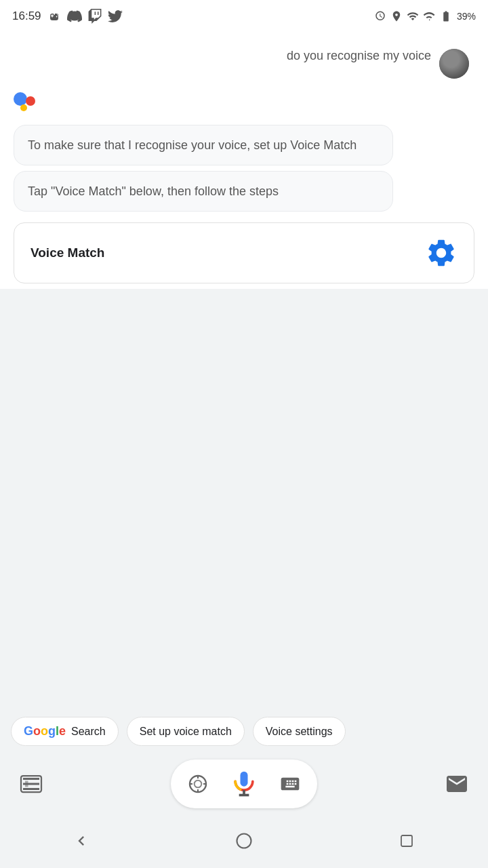 This screenshot has width=488, height=868. Describe the element at coordinates (30, 101) in the screenshot. I see `dot-red` at that location.